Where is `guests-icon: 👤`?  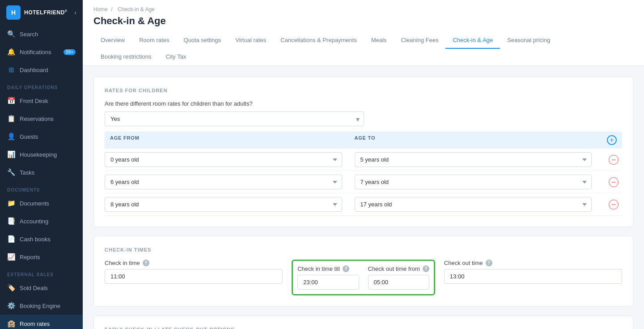
guests-icon: 👤 is located at coordinates (11, 137).